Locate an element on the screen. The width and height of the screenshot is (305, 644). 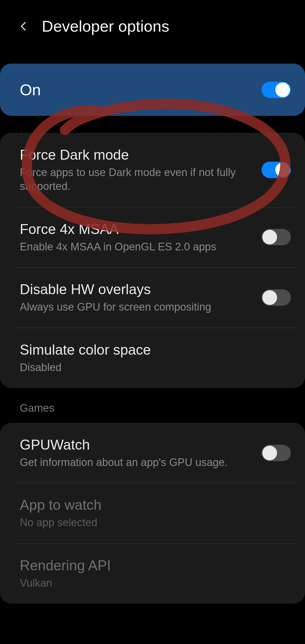
row-title: App to watch is located at coordinates (151, 505).